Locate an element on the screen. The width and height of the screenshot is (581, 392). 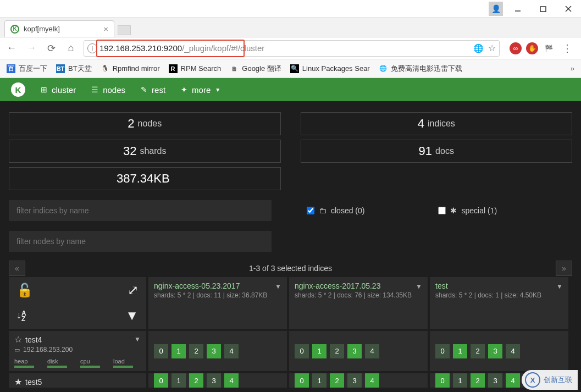
home-button: ⌂ is located at coordinates (71, 48).